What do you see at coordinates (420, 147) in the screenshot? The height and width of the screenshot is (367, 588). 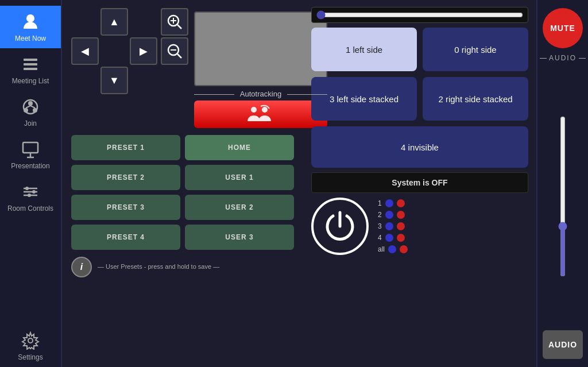 I see `layout-4-invisible-button: 4 invisible` at bounding box center [420, 147].